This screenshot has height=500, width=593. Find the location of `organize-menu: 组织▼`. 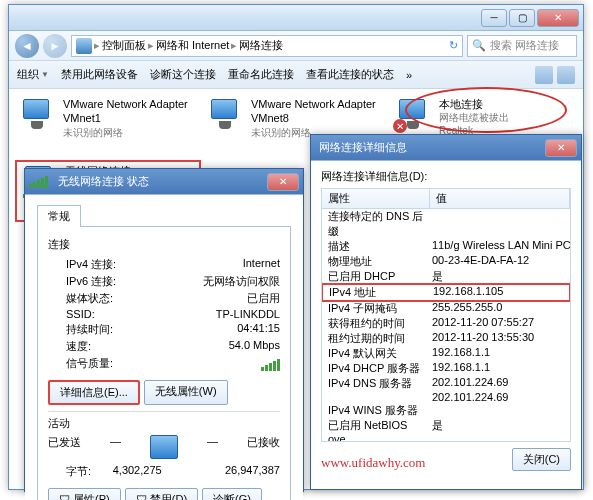

organize-menu: 组织▼ is located at coordinates (33, 74).